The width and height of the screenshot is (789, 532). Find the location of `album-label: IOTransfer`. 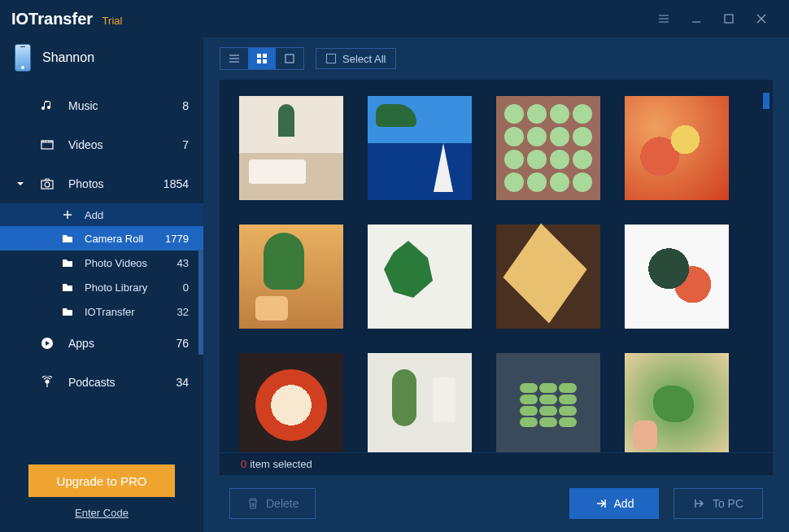

album-label: IOTransfer is located at coordinates (131, 312).